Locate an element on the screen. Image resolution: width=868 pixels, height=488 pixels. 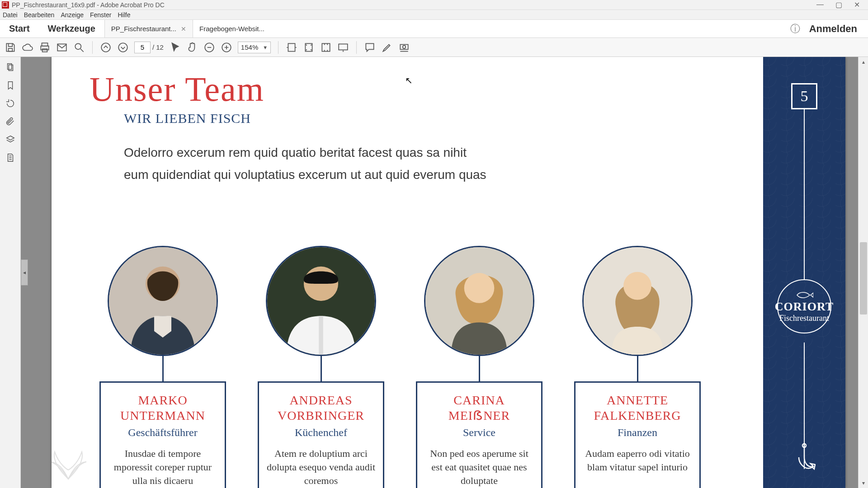
attachment-icon is located at coordinates (10, 122).